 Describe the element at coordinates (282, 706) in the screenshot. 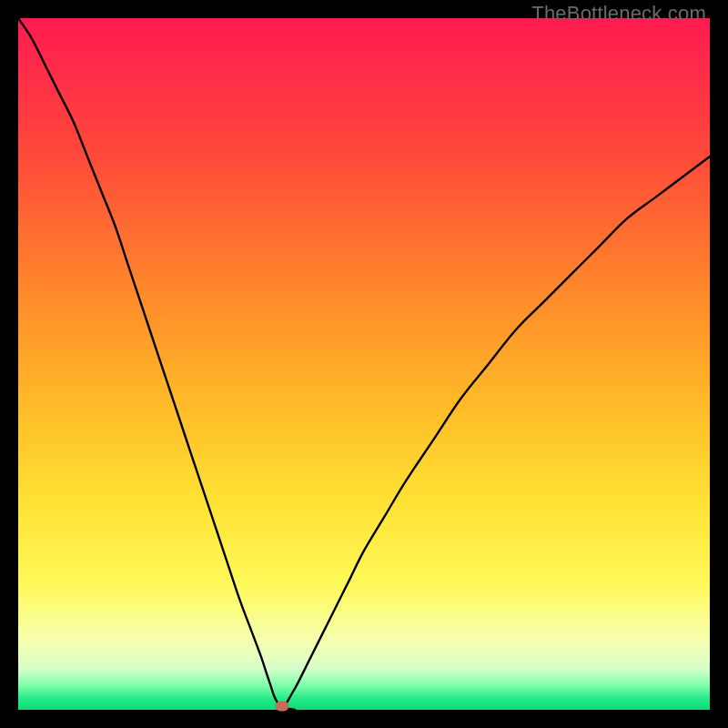

I see `bottleneck-marker` at that location.